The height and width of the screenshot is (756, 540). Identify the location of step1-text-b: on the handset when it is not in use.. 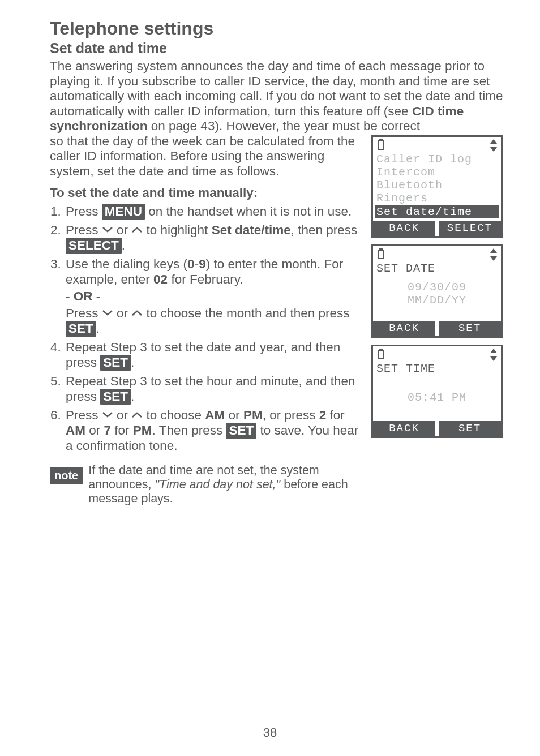
(248, 212).